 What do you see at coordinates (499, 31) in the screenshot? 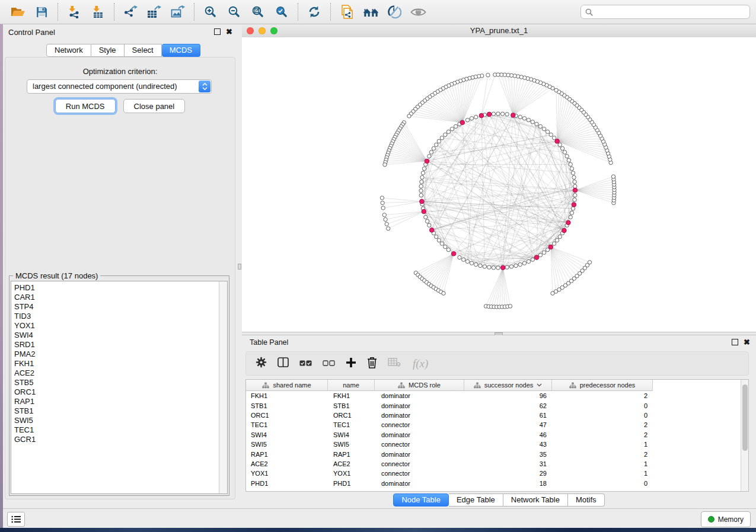
I see `network-window-titlebar: YPA_prune.txt_1` at bounding box center [499, 31].